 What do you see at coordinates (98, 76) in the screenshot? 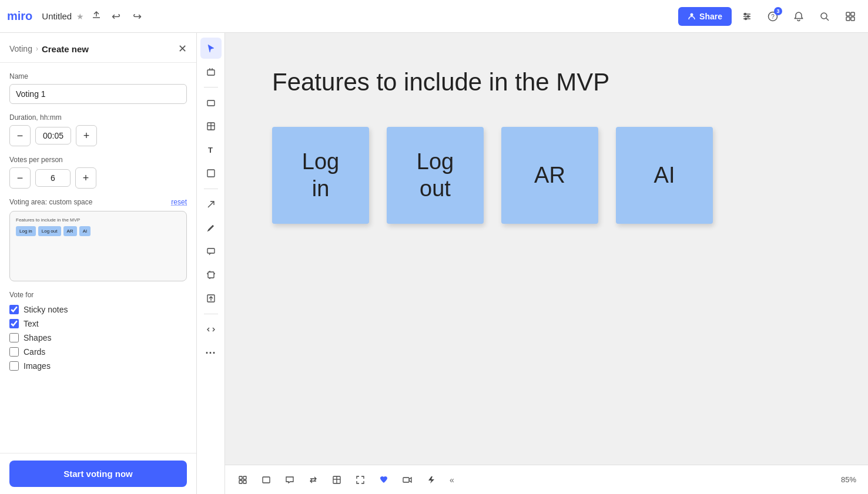
I see `name-label: Name` at bounding box center [98, 76].